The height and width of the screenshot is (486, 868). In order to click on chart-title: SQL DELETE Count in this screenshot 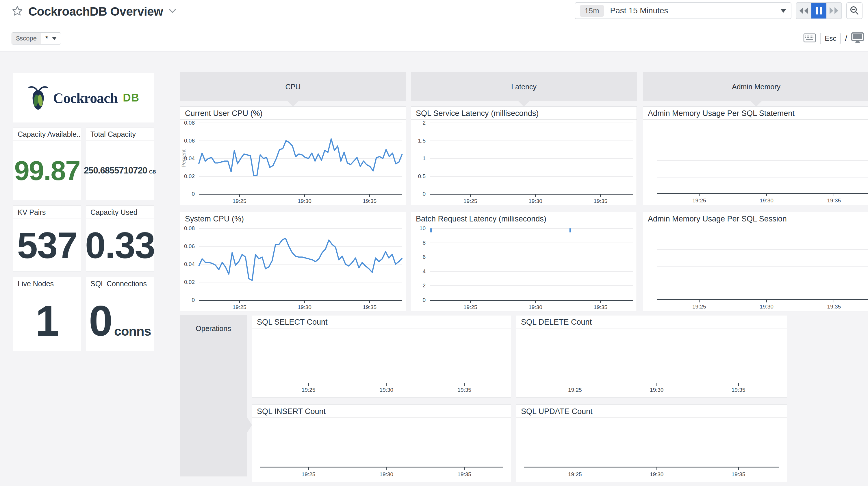, I will do `click(652, 322)`.